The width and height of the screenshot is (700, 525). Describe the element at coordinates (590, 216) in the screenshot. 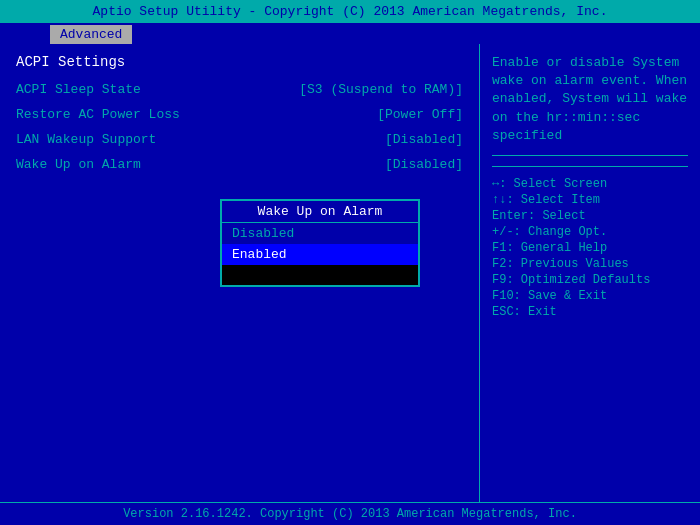

I see `help-line-2: Enter: Select` at that location.